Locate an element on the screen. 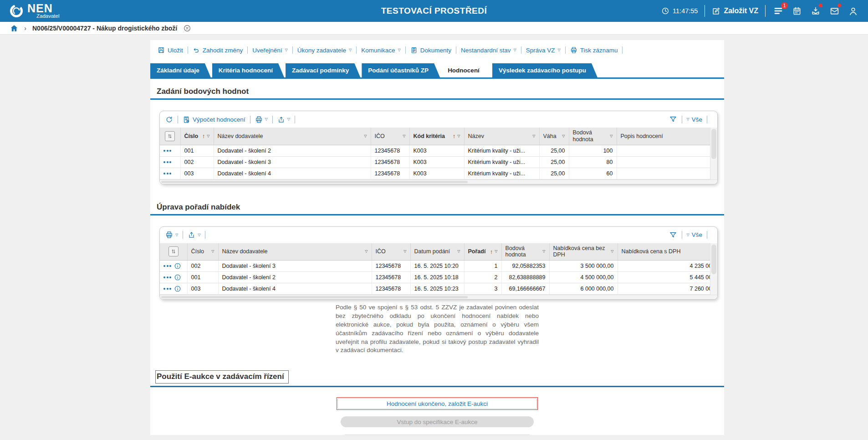  cell-nazev-dodavatele: Dodavatel - školení 2 is located at coordinates (292, 150).